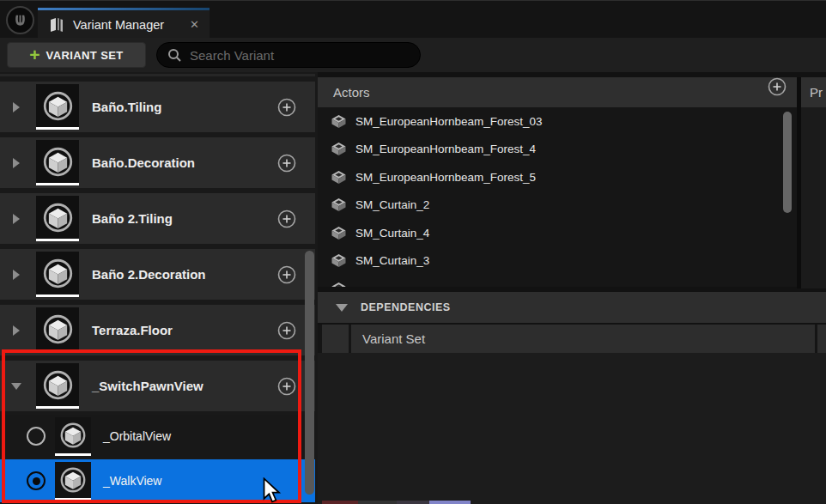  What do you see at coordinates (158, 106) in the screenshot?
I see `variant-set-row: Baño.Tiling` at bounding box center [158, 106].